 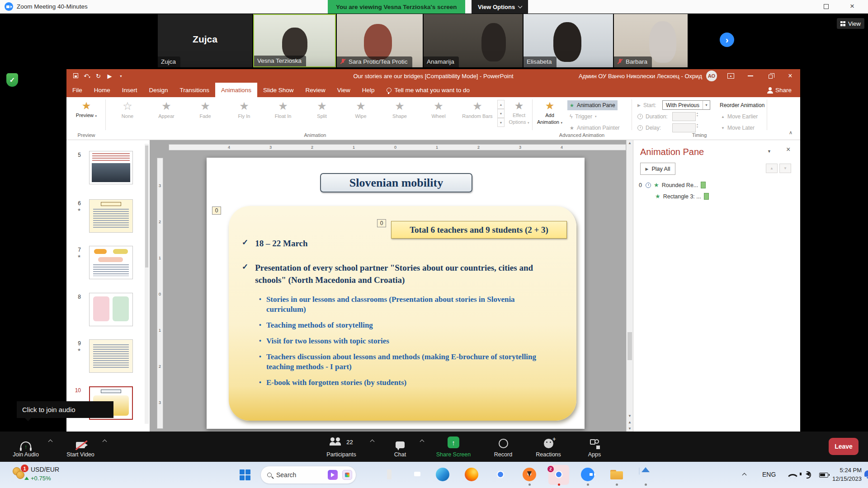 What do you see at coordinates (127, 109) in the screenshot?
I see `animation-none: ☆None` at bounding box center [127, 109].